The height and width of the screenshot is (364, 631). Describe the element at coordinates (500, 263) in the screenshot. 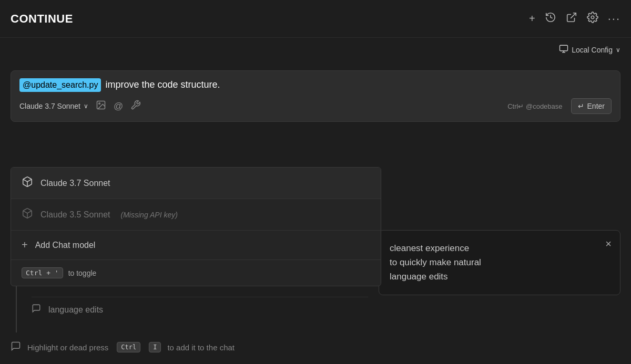

I see `right-panel-content: cleanest experience to quickly make natu…` at that location.